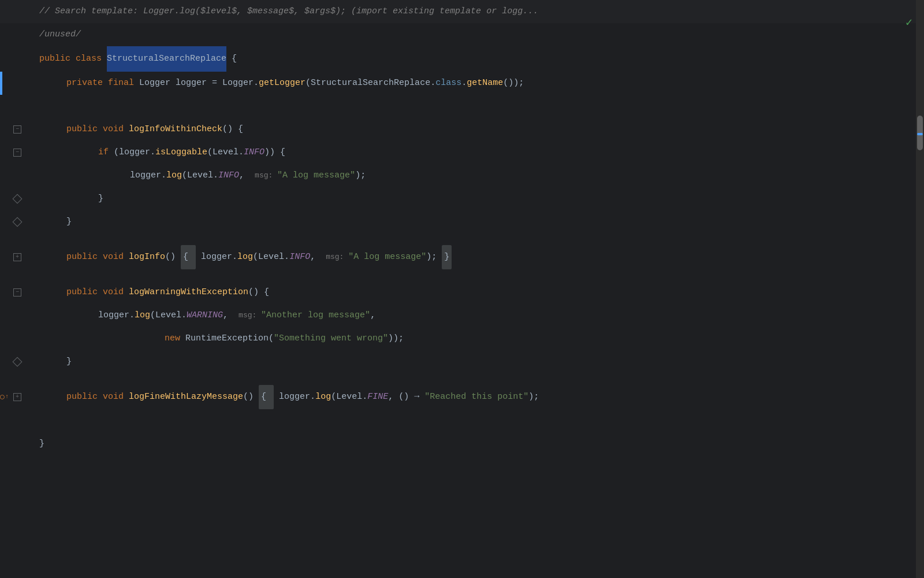  I want to click on line-content-if: if (logger.isLoggable(Level.INFO)) {, so click(479, 153).